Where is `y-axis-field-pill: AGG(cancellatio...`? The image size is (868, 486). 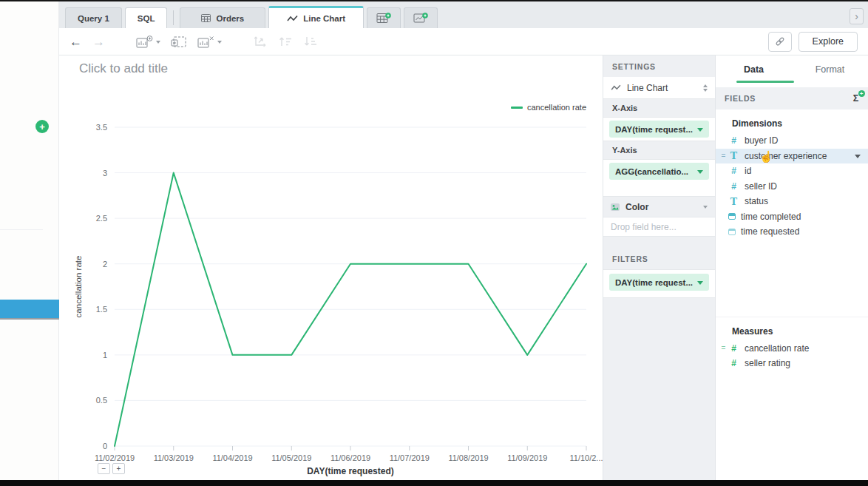
y-axis-field-pill: AGG(cancellatio... is located at coordinates (660, 172).